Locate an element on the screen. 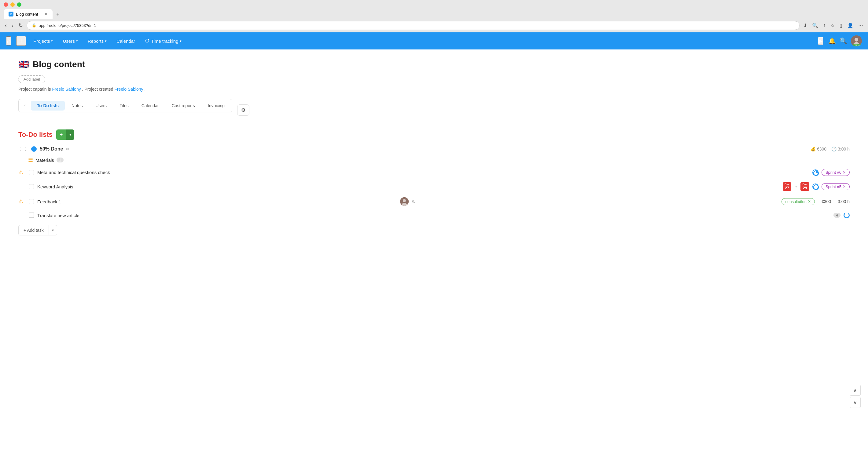  date-arrow-icon: → is located at coordinates (796, 187).